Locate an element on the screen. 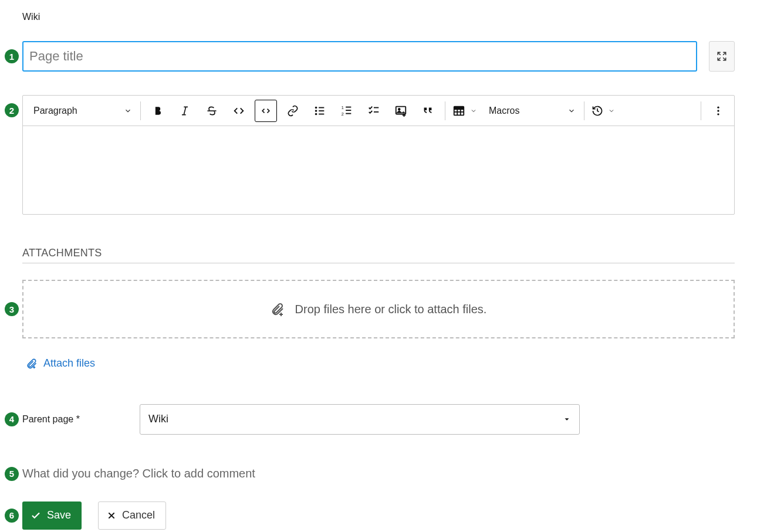 The height and width of the screenshot is (532, 757). fullscreen-button is located at coordinates (722, 56).